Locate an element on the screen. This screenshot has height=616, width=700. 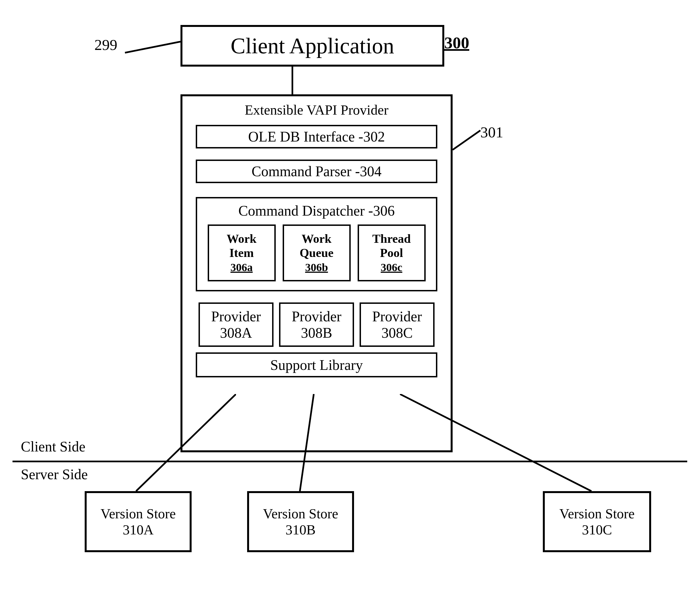
provider-c-name: Provider is located at coordinates (397, 317).